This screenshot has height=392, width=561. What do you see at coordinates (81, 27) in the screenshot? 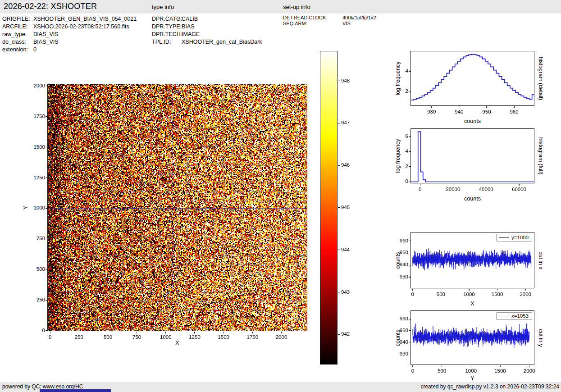
I see `field-value: XSHOO.2026-02-23T08:52:17.560.fits` at bounding box center [81, 27].